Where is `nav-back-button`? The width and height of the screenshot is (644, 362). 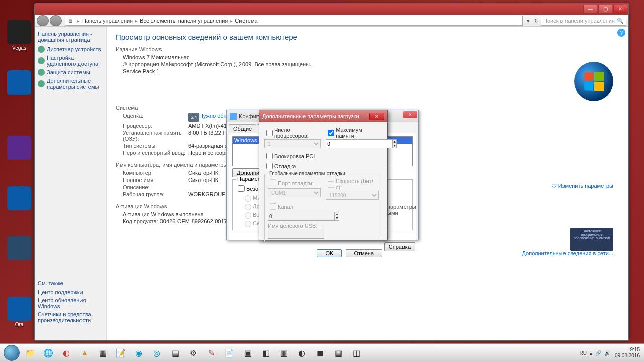
nav-back-button is located at coordinates (43, 21).